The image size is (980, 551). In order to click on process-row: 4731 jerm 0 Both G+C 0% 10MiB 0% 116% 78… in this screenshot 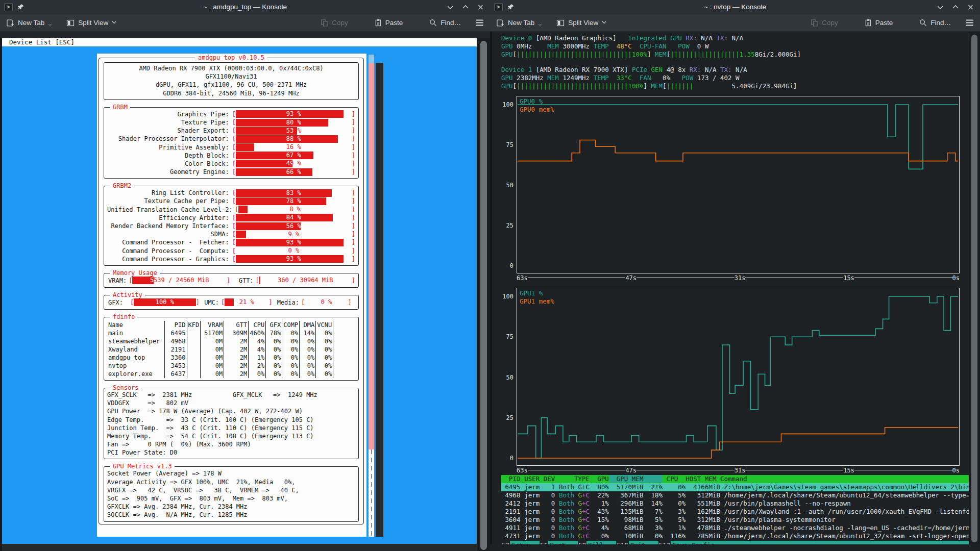, I will do `click(735, 536)`.